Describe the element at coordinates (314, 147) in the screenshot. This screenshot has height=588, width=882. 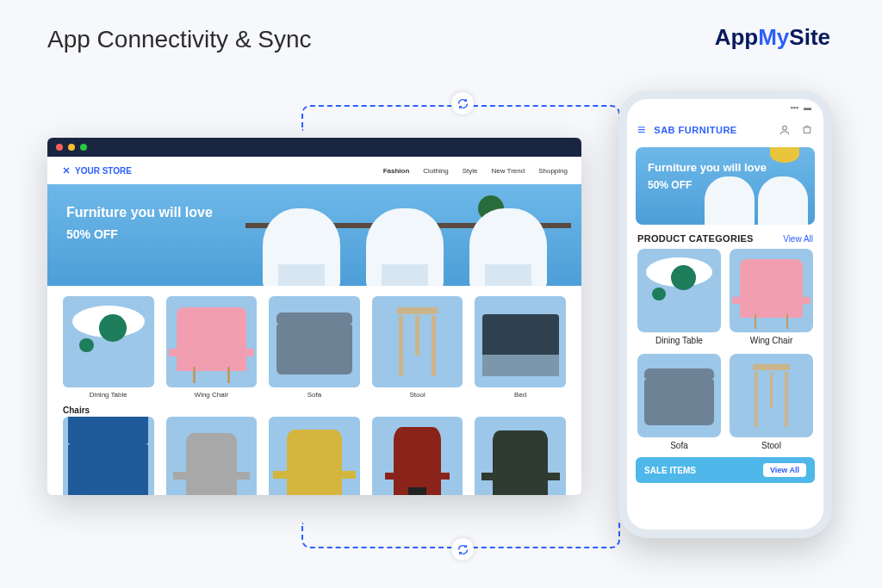
I see `browser-chrome` at that location.